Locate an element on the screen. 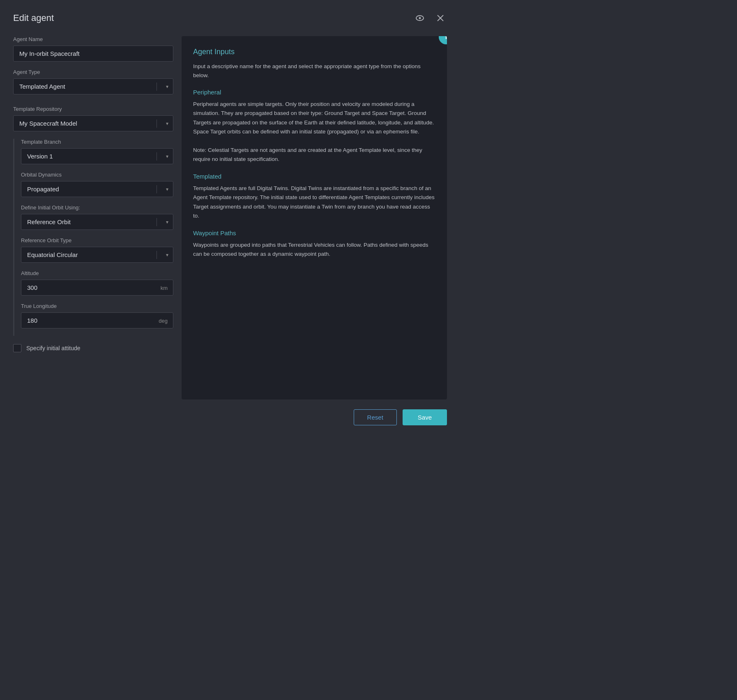 This screenshot has width=737, height=700. preview-button is located at coordinates (420, 18).